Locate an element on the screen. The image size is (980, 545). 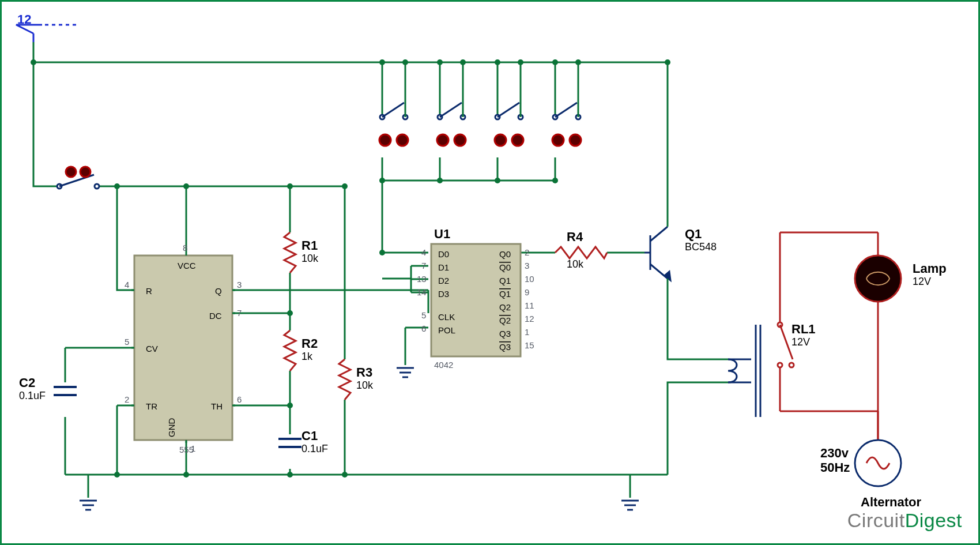
svg-text: 7 is located at coordinates (239, 313).